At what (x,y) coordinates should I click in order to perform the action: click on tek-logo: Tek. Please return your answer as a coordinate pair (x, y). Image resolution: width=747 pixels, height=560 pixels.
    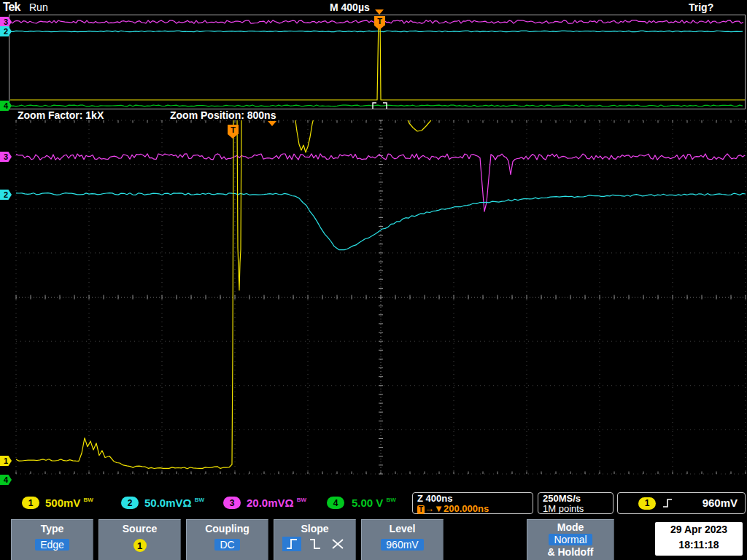
    Looking at the image, I should click on (12, 7).